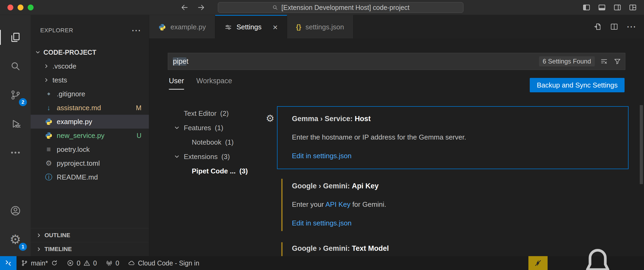 The image size is (644, 270). I want to click on ports-status: 0, so click(112, 263).